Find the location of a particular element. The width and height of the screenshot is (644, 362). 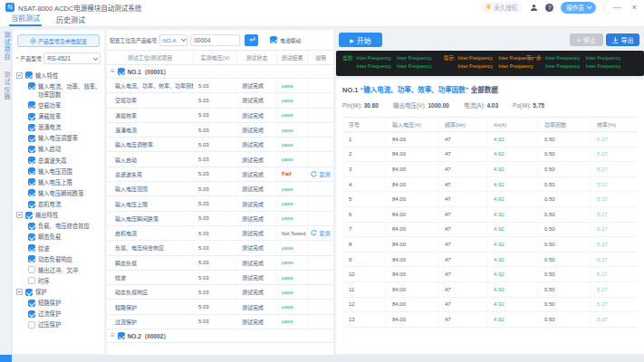

battery-linkage-checkbox is located at coordinates (274, 40).